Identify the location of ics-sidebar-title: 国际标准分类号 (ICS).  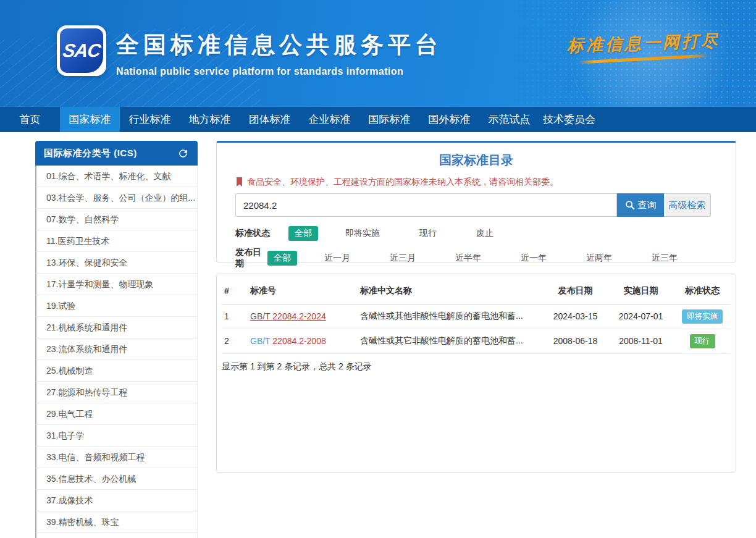
(90, 153).